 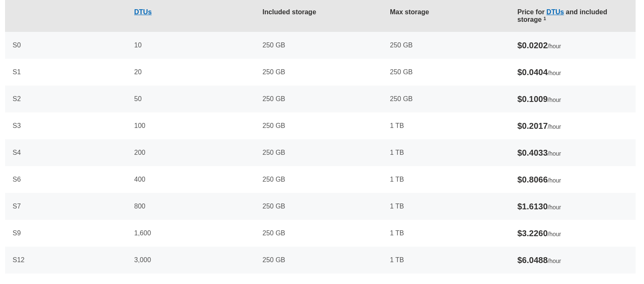 What do you see at coordinates (573, 72) in the screenshot?
I see `cell-price: $0.0404/hour` at bounding box center [573, 72].